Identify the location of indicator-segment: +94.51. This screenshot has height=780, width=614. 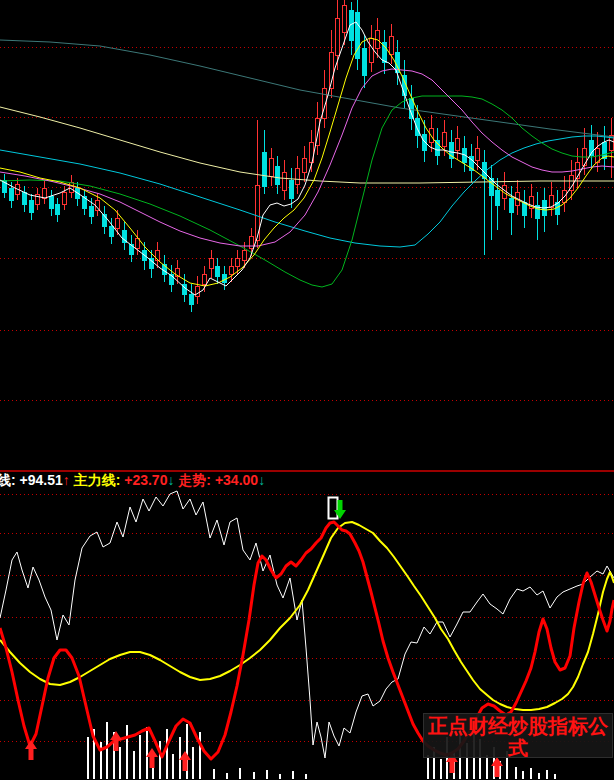
(40, 480).